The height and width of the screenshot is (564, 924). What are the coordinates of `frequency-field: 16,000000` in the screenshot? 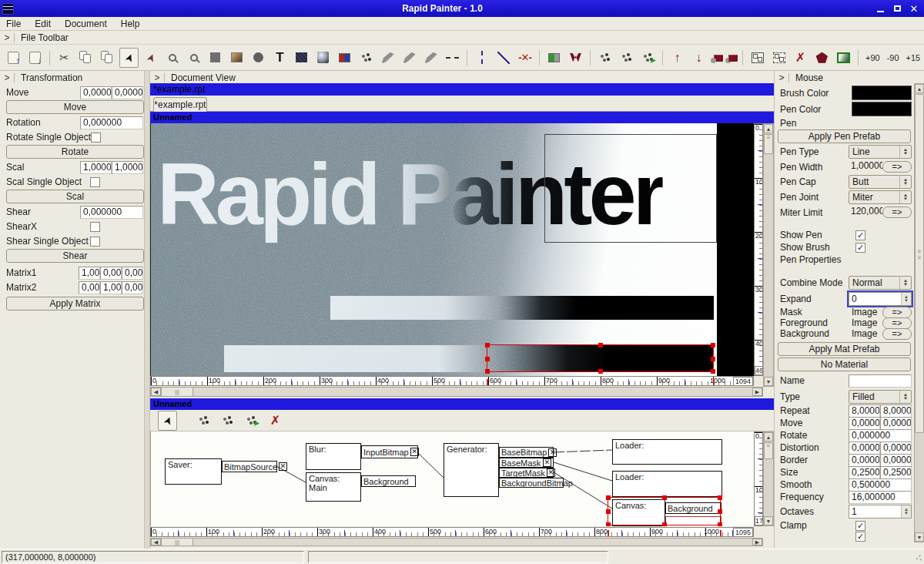 It's located at (880, 498).